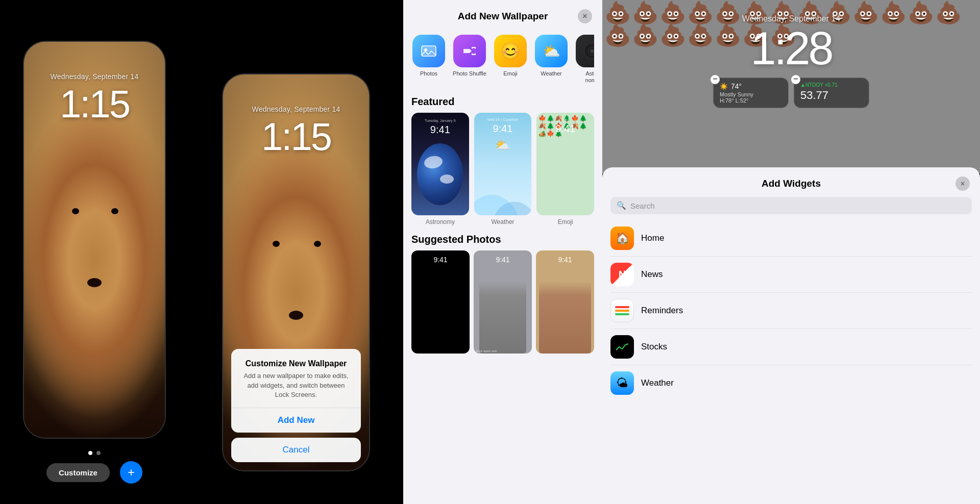  What do you see at coordinates (296, 364) in the screenshot?
I see `dialog-title: Customize New Wallpaper` at bounding box center [296, 364].